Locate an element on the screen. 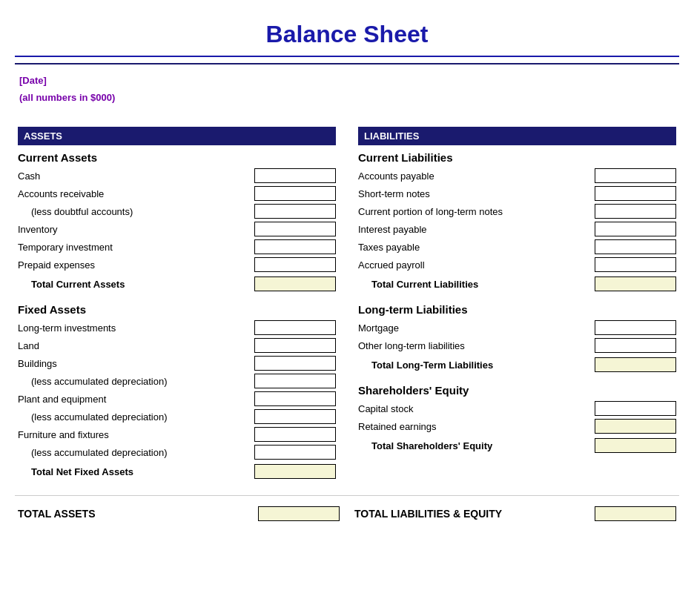 This screenshot has height=616, width=694. list-item: Taxes payable is located at coordinates (518, 247).